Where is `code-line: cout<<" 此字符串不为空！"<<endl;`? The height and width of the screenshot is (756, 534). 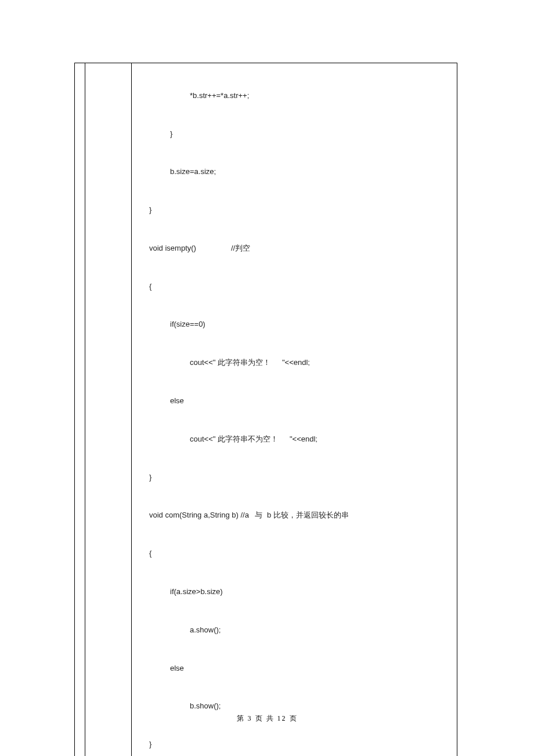 code-line: cout<<" 此字符串不为空！"<<endl; is located at coordinates (294, 439).